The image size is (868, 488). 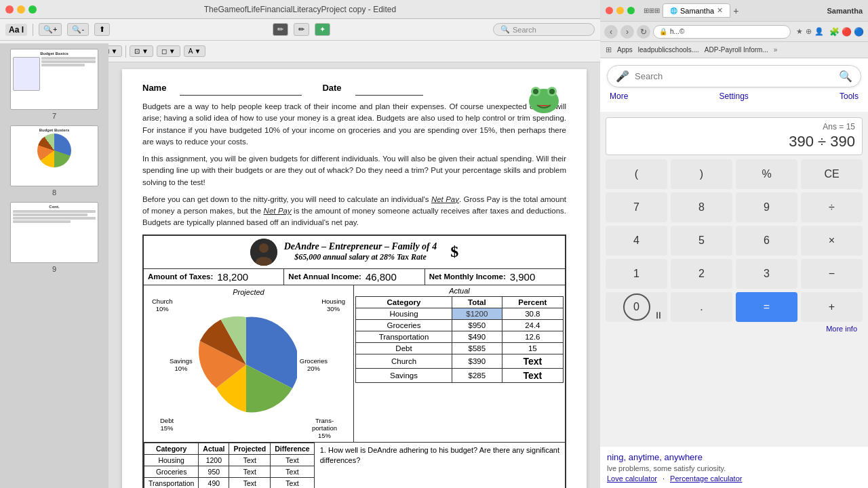 I want to click on love-calc-link: Love calculator, so click(x=632, y=479).